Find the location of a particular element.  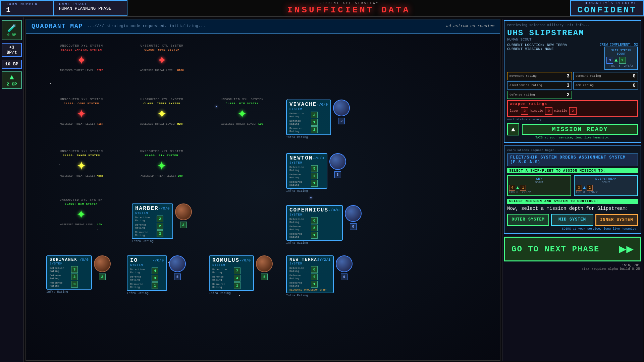

command-val: 0 is located at coordinates (634, 76).